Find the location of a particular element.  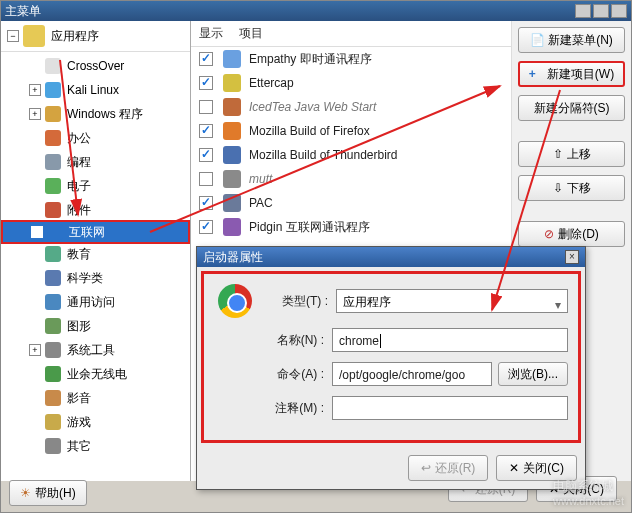

dialog-revert-button: ↩还原(R) is located at coordinates (448, 468).